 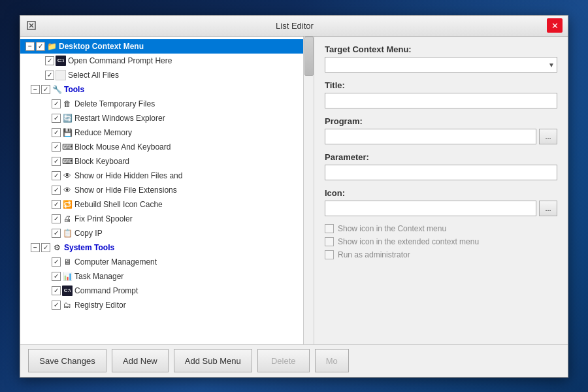 What do you see at coordinates (162, 233) in the screenshot?
I see `tree-item-copy-ip: 📋 Copy IP` at bounding box center [162, 233].